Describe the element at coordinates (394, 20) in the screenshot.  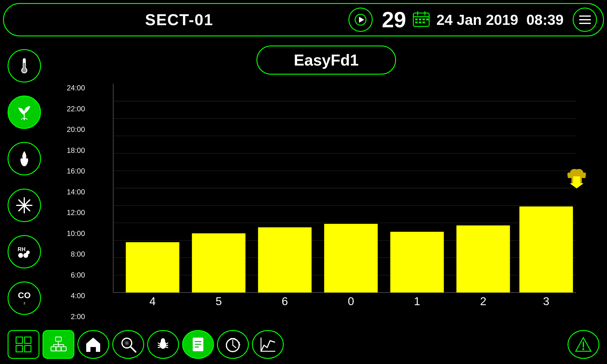
I see `header-number: 29` at that location.